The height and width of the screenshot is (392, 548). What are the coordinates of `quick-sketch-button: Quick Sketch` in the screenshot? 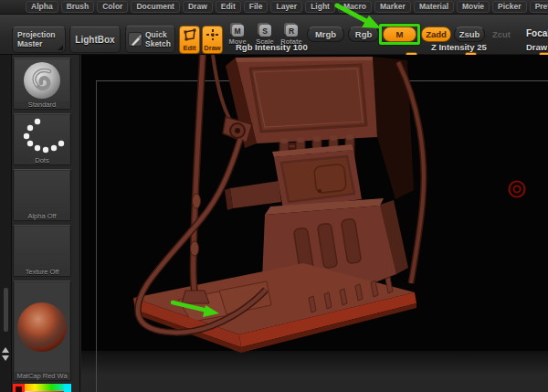 It's located at (150, 39).